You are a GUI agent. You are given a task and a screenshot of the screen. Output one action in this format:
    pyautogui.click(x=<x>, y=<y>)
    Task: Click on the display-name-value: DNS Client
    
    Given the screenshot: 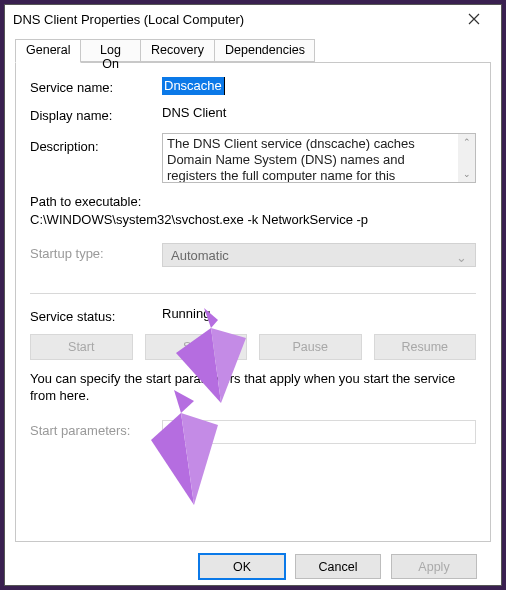 What is the action you would take?
    pyautogui.click(x=319, y=112)
    